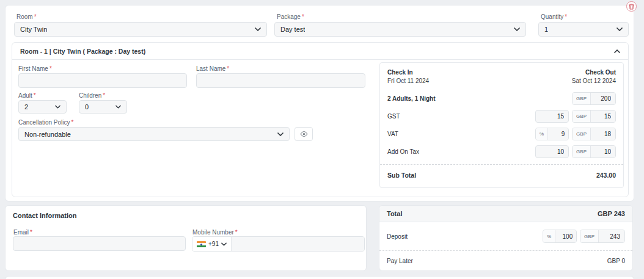  I want to click on delete-room-button, so click(632, 6).